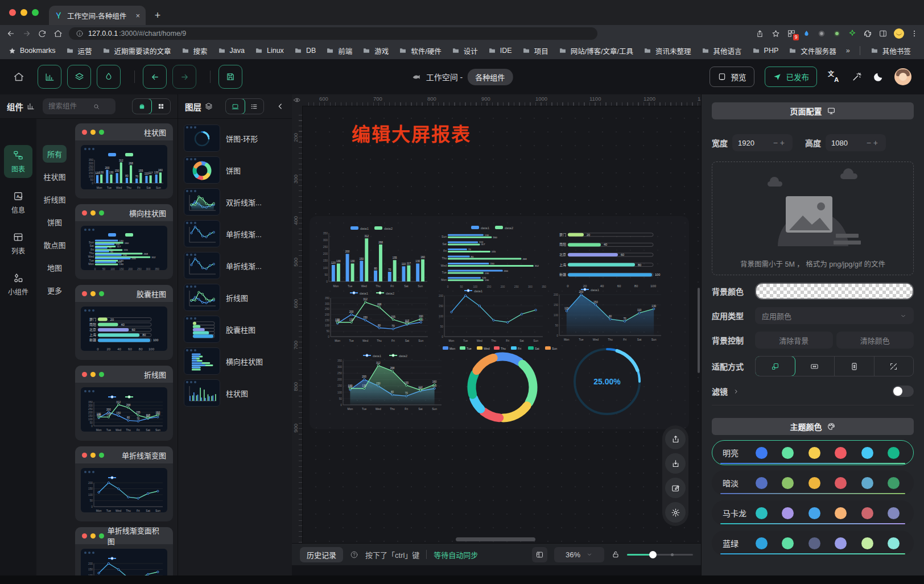 This screenshot has width=924, height=584. I want to click on bookmark-item: PHP, so click(765, 51).